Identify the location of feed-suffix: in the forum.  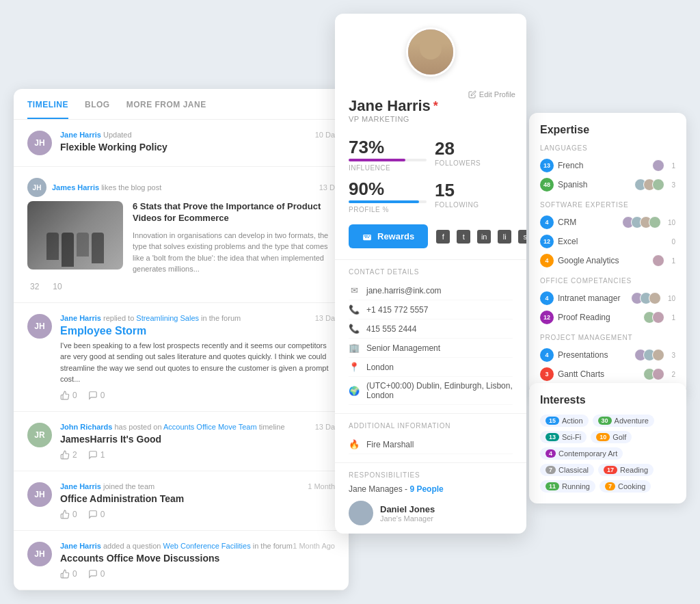
(221, 318).